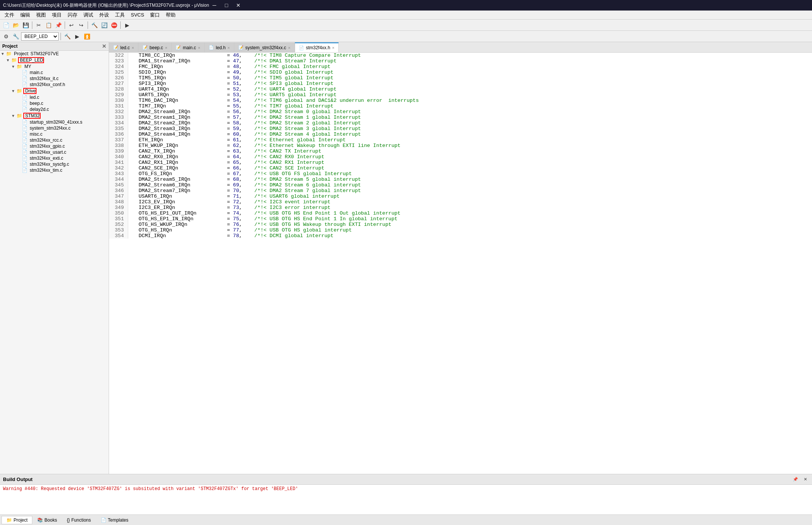  I want to click on sidebar-close-button: ✕, so click(104, 46).